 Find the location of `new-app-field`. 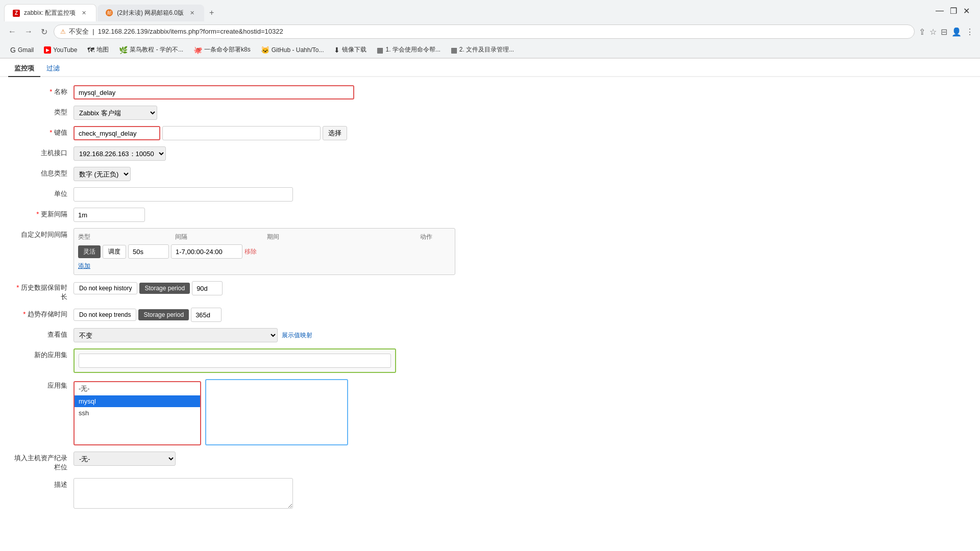

new-app-field is located at coordinates (235, 361).